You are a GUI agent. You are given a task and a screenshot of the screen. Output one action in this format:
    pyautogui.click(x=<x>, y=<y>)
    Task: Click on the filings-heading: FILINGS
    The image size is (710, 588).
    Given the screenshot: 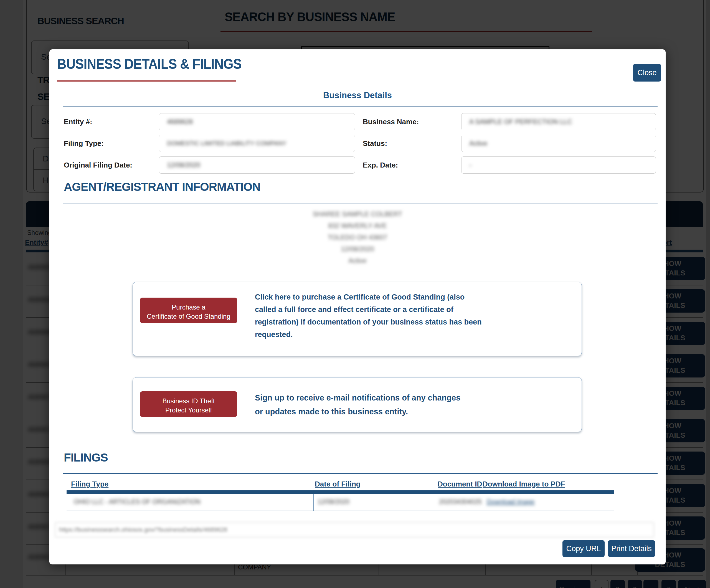 What is the action you would take?
    pyautogui.click(x=86, y=458)
    